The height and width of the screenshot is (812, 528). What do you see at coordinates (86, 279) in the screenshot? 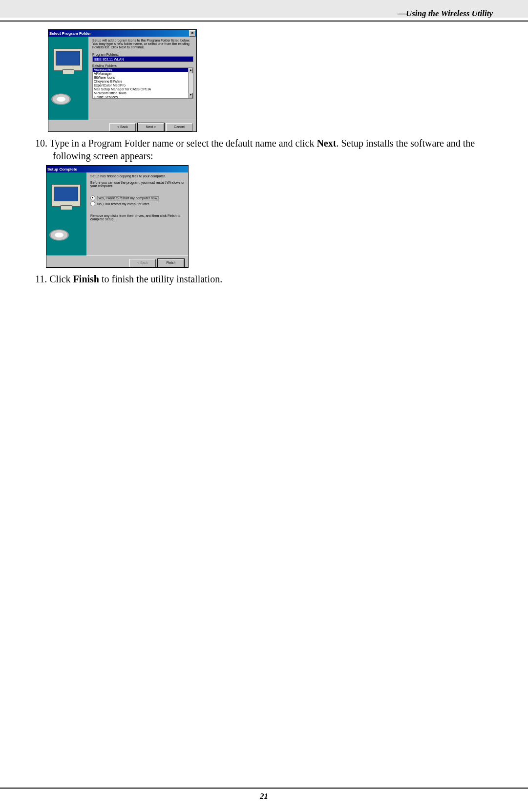
I see `step-text-bold: Finish` at bounding box center [86, 279].